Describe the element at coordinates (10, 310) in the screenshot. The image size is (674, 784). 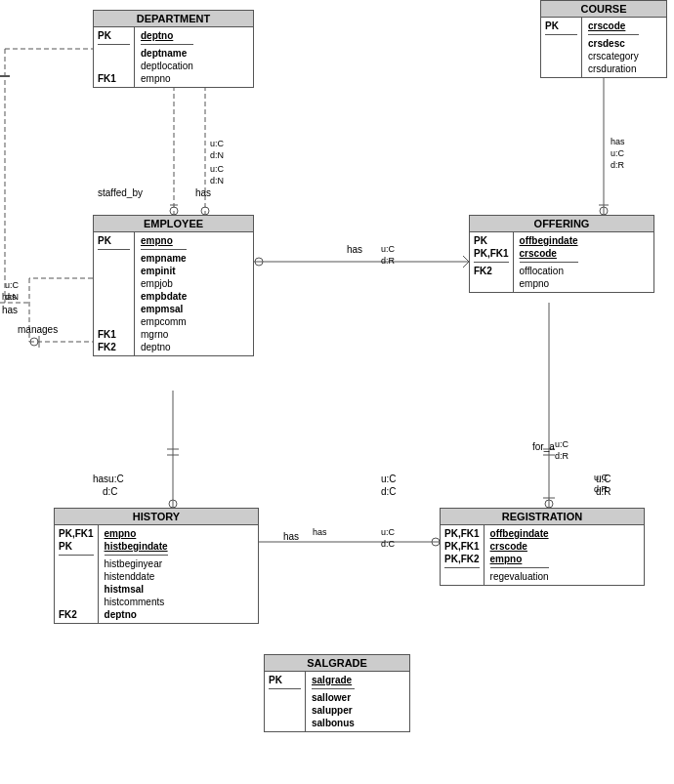
I see `label-has-left: has` at that location.